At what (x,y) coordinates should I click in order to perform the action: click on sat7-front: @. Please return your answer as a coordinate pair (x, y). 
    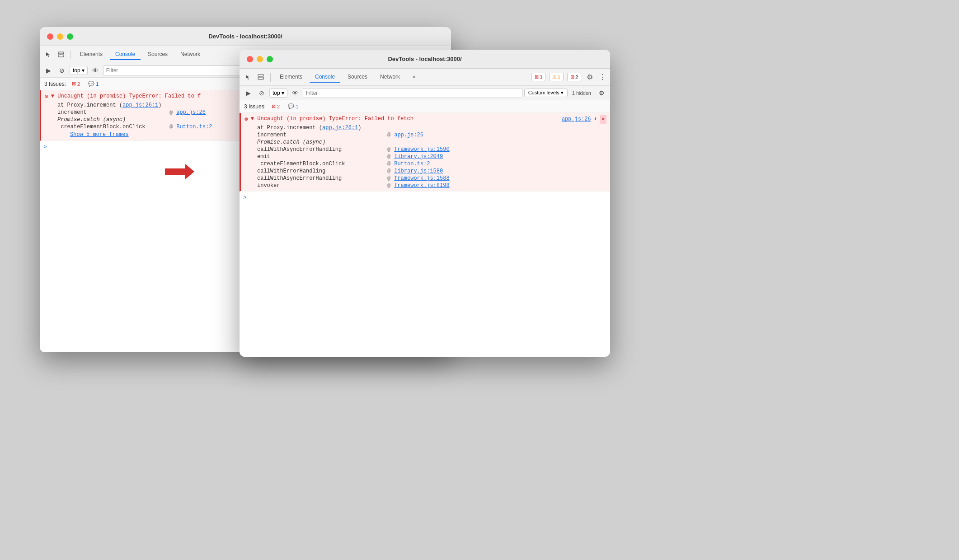
    Looking at the image, I should click on (389, 178).